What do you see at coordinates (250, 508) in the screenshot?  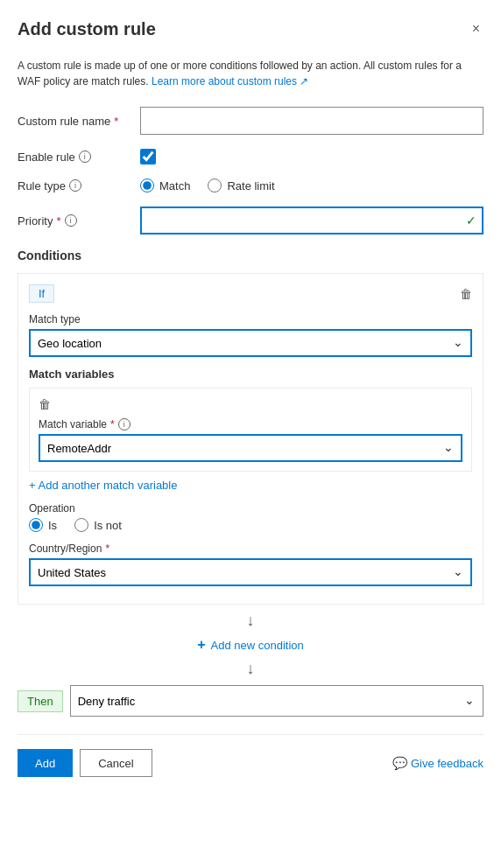 I see `operation-label: Operation` at bounding box center [250, 508].